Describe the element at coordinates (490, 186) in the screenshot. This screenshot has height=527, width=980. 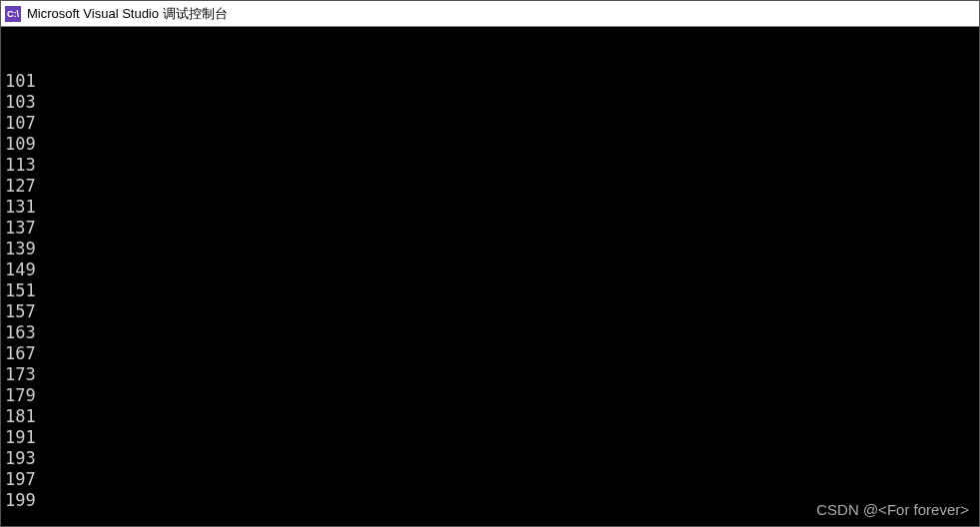
I see `output-line: 127` at that location.